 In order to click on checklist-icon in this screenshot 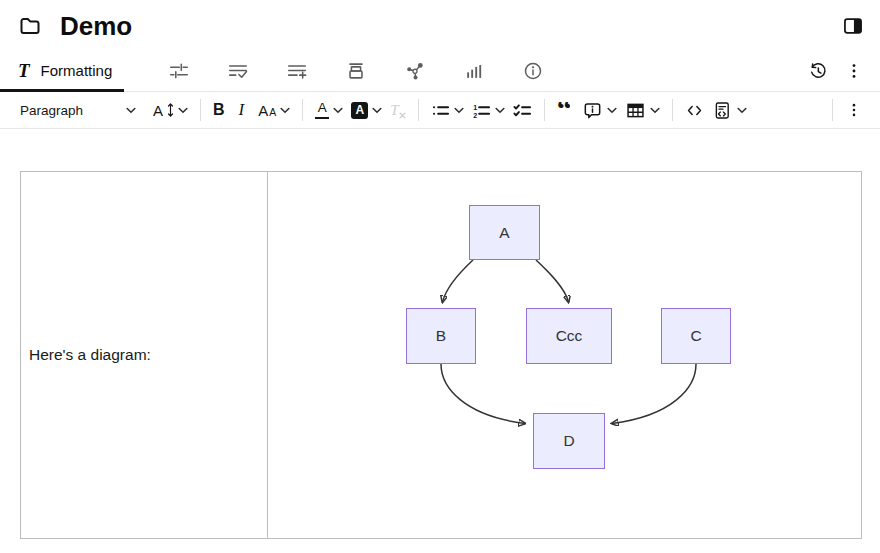, I will do `click(522, 110)`.